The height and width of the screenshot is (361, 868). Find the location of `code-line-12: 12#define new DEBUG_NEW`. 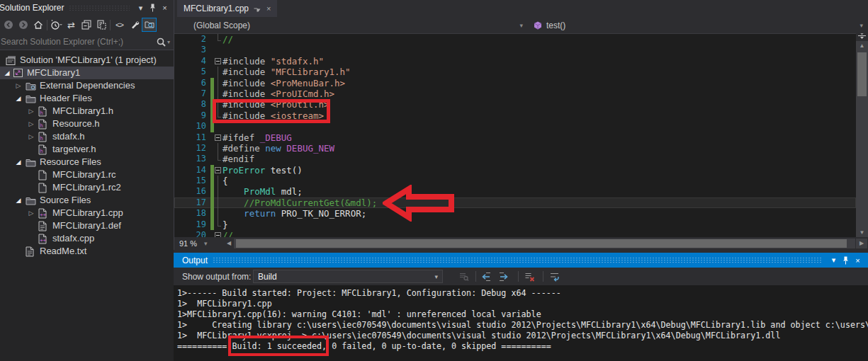

code-line-12: 12#define new DEBUG_NEW is located at coordinates (515, 149).